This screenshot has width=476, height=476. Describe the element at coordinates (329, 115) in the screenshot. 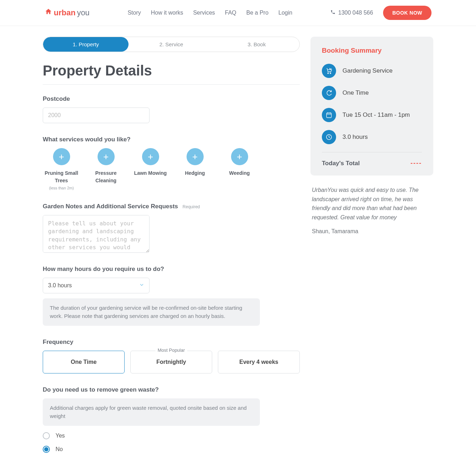

I see `calendar-icon` at that location.